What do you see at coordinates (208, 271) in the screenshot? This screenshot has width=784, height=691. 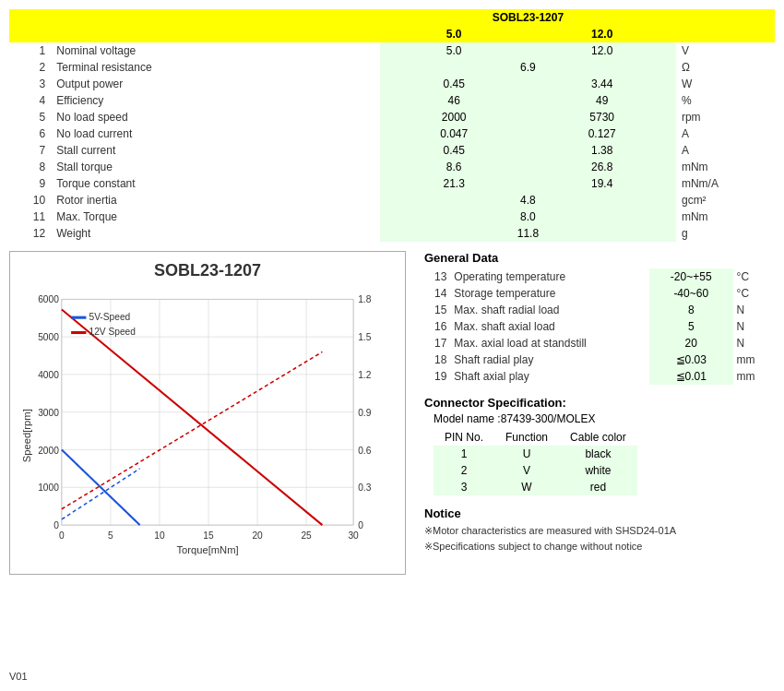 I see `chart-title: SOBL23-1207` at bounding box center [208, 271].